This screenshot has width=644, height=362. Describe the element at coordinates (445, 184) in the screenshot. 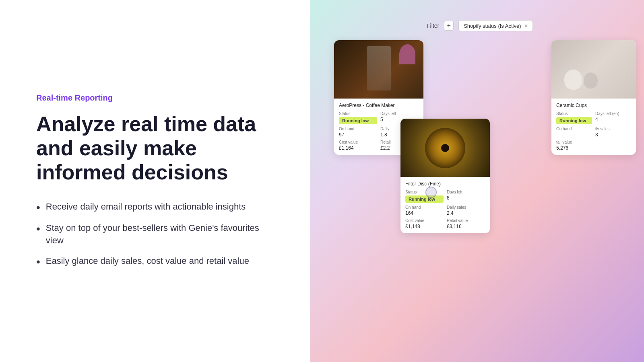

I see `card-filter-disc-name: Filter Disc (Fine)` at that location.